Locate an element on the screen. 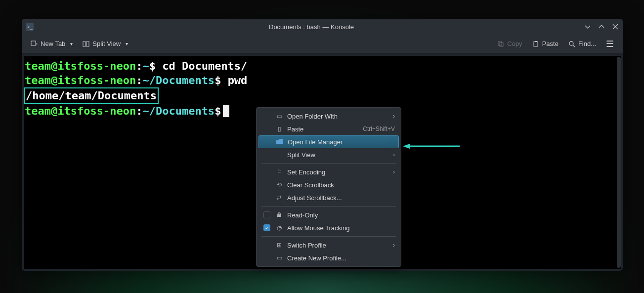 The width and height of the screenshot is (644, 293). menu-label: Clear Scrollback is located at coordinates (341, 185).